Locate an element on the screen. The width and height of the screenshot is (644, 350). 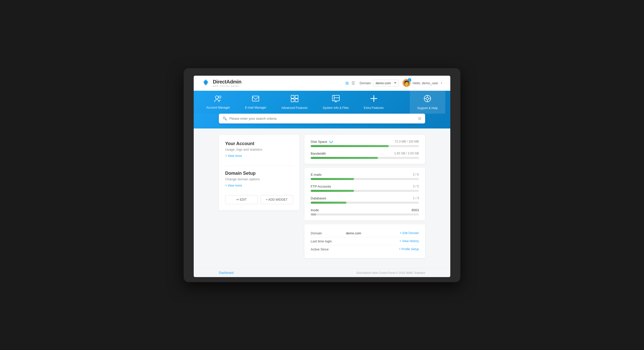
logo-area: DirectAdmin web control panel is located at coordinates (273, 83).